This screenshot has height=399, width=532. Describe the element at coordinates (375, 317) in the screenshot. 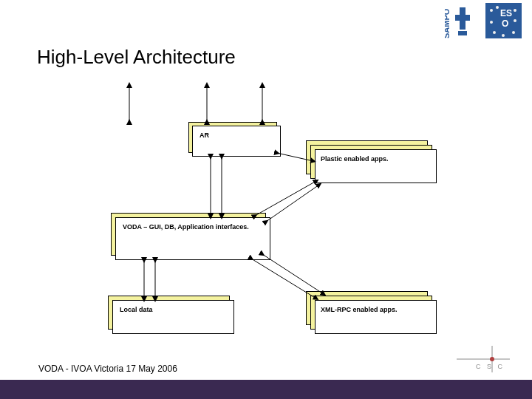

I see `xmlrpc-box` at that location.